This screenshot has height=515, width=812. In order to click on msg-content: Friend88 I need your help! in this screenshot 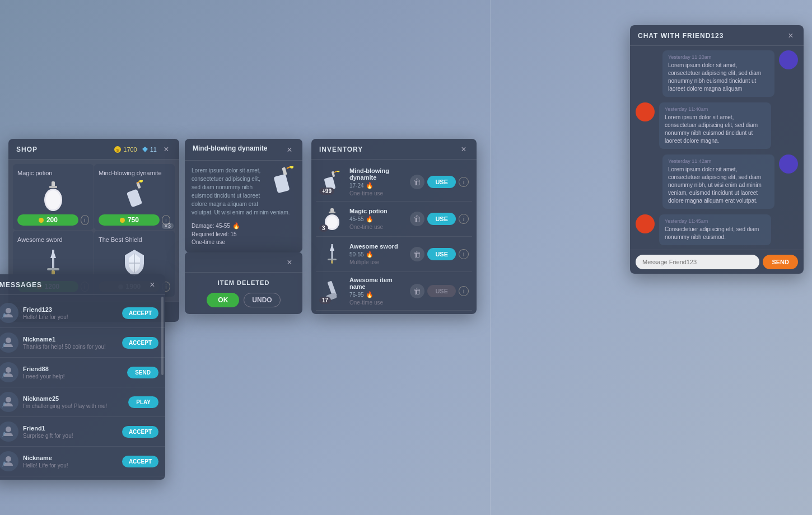, I will do `click(73, 373)`.